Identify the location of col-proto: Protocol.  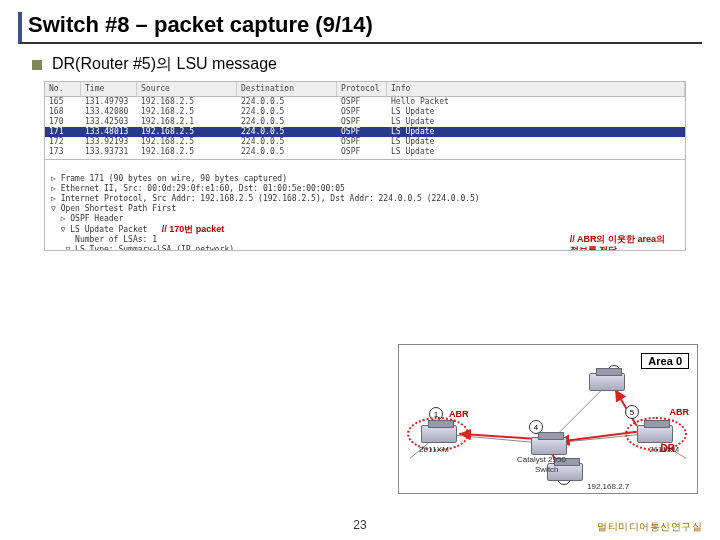
(362, 89).